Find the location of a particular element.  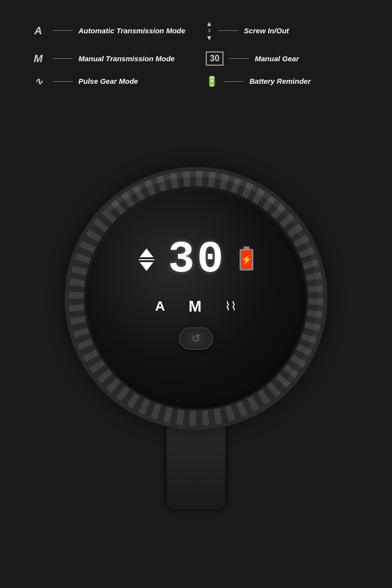

display-arrows-icon is located at coordinates (147, 260).